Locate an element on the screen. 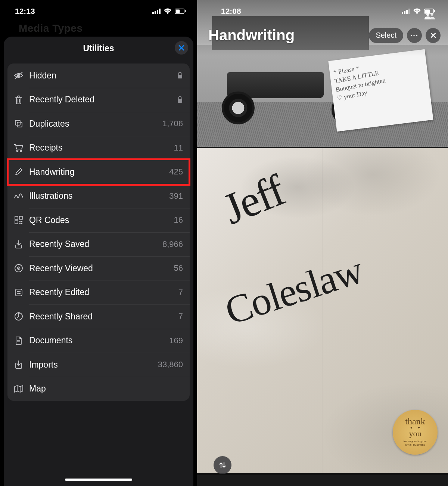 Image resolution: width=448 pixels, height=486 pixels. adjust-icon is located at coordinates (19, 292).